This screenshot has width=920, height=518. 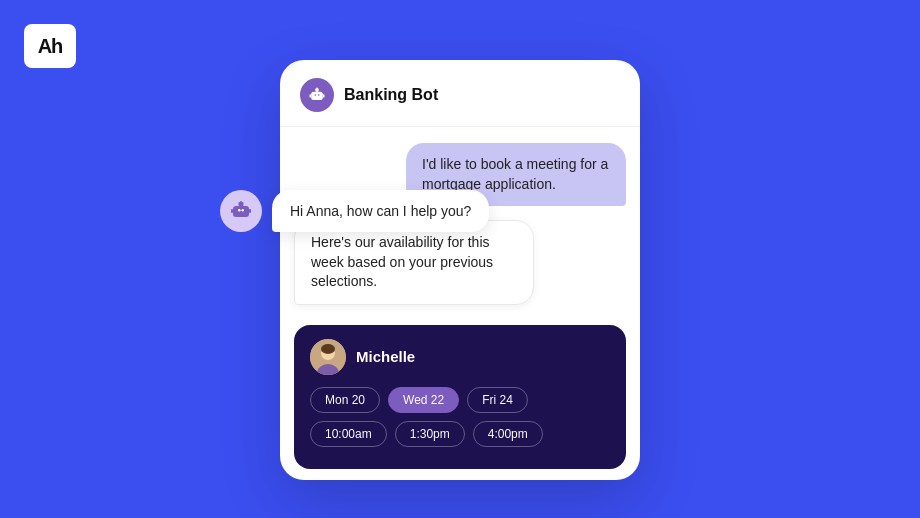 I want to click on app-logo: Ah, so click(x=50, y=46).